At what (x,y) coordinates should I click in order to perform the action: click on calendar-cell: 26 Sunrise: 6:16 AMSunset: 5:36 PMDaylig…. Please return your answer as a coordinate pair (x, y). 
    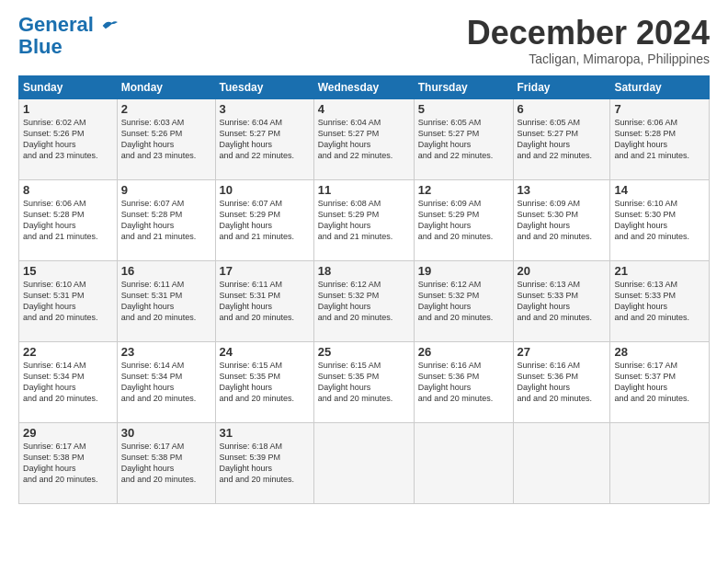
    Looking at the image, I should click on (463, 382).